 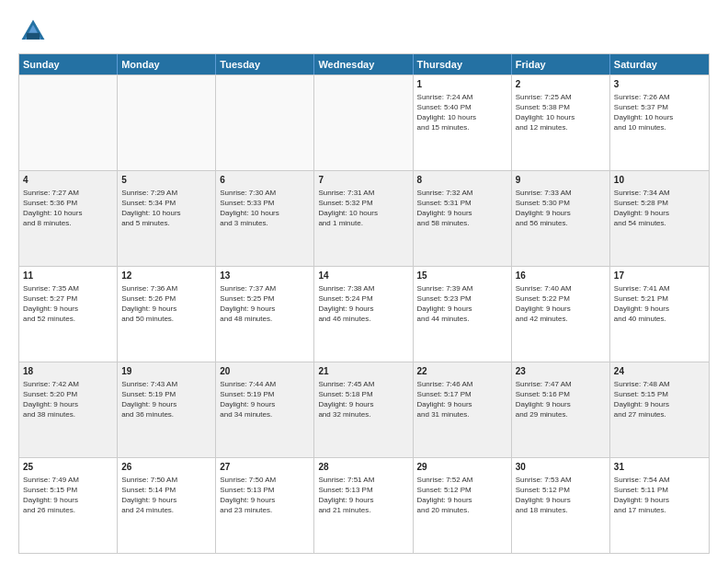 What do you see at coordinates (660, 372) in the screenshot?
I see `day-number: 24` at bounding box center [660, 372].